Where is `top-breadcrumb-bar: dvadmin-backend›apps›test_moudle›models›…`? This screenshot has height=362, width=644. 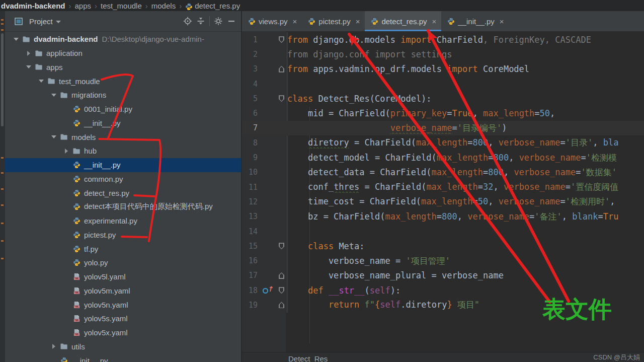 top-breadcrumb-bar: dvadmin-backend›apps›test_moudle›models›… is located at coordinates (322, 6).